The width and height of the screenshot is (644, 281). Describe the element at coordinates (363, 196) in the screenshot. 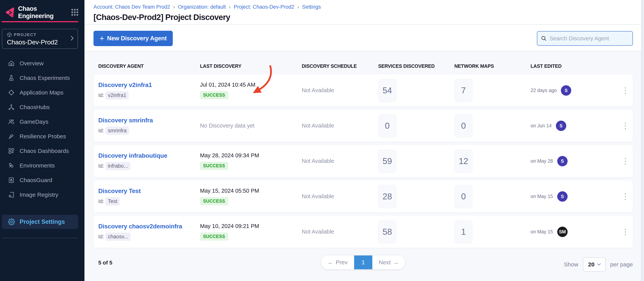

I see `table-row: Discovery Test Id: Test May 15, 2024 05:…` at that location.